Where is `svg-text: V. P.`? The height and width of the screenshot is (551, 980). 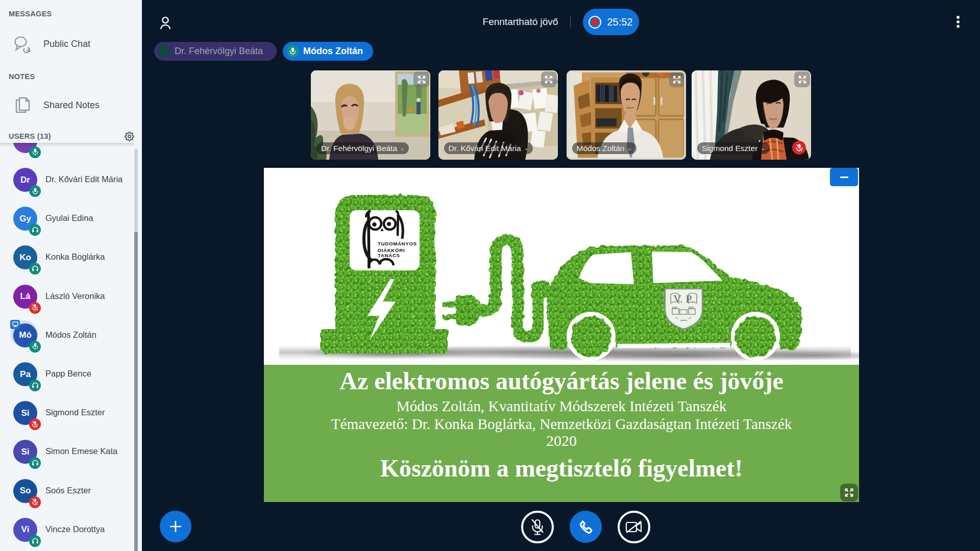
svg-text: V. P. is located at coordinates (683, 299).